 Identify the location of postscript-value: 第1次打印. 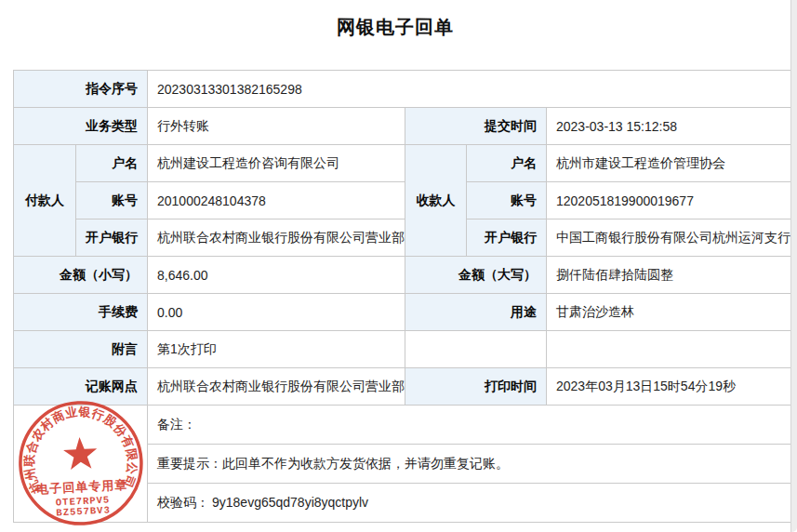
(277, 350).